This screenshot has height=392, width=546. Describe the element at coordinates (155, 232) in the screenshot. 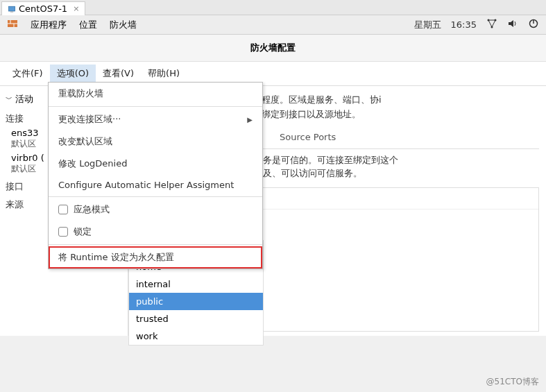

I see `menu-lockdown: 锁定` at that location.